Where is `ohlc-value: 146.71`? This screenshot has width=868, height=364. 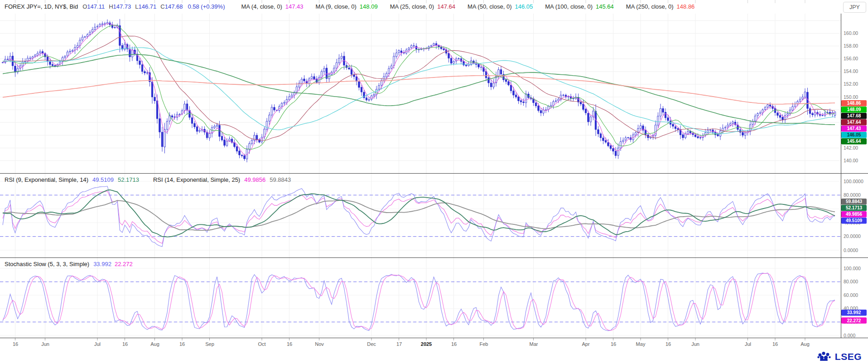
ohlc-value: 146.71 is located at coordinates (148, 6).